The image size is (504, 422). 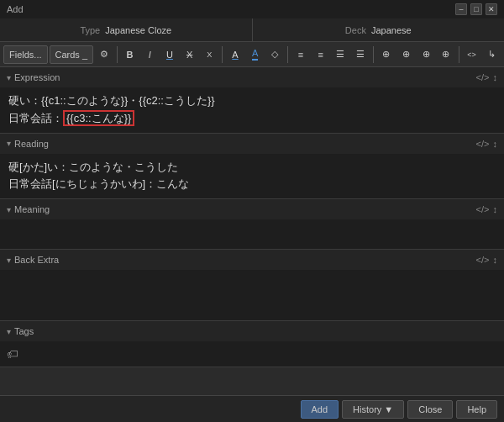 What do you see at coordinates (477, 409) in the screenshot?
I see `help-button: Help` at bounding box center [477, 409].